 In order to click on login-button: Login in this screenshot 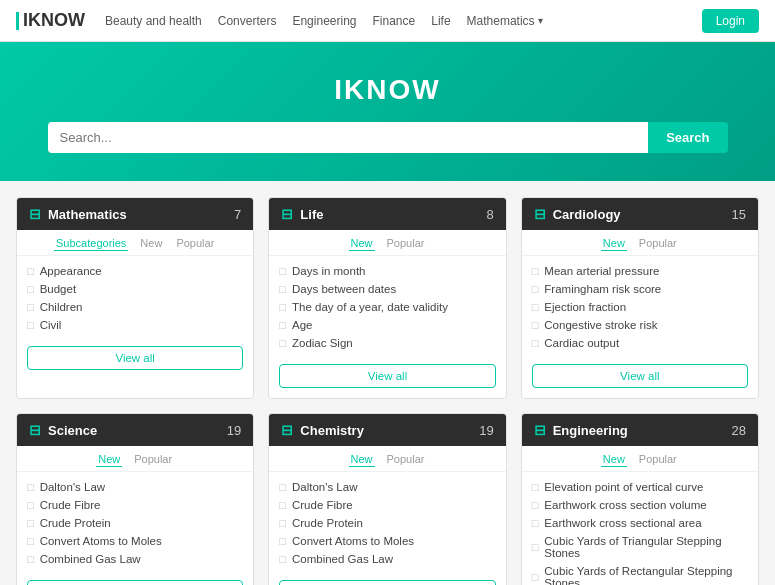, I will do `click(730, 21)`.